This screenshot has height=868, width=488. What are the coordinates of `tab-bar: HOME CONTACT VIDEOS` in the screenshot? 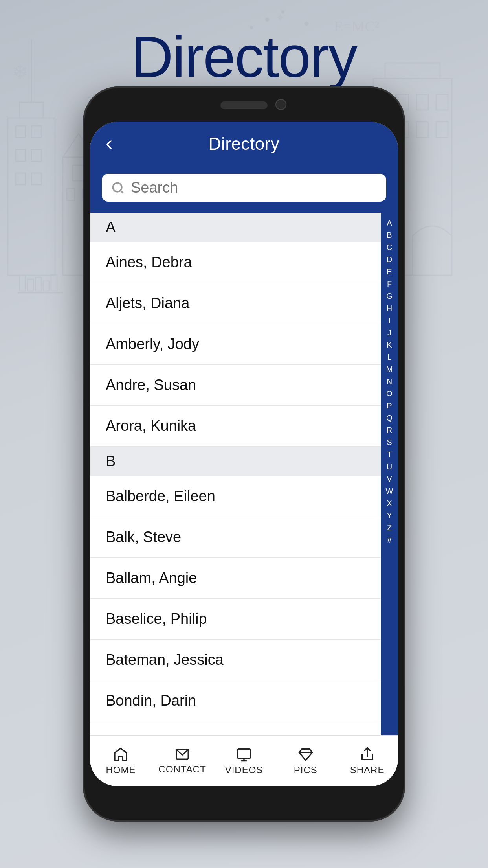 It's located at (244, 761).